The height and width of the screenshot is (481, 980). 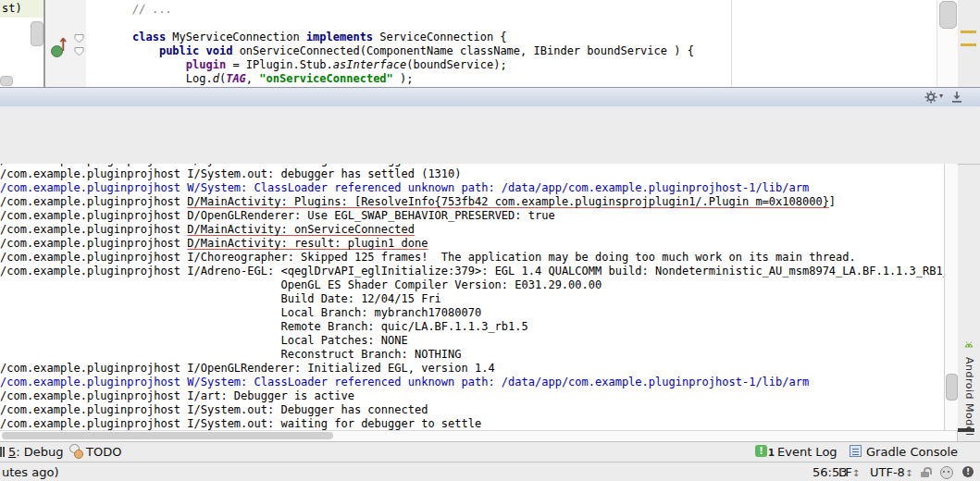 What do you see at coordinates (850, 472) in the screenshot?
I see `line-ending-selector: LF↕` at bounding box center [850, 472].